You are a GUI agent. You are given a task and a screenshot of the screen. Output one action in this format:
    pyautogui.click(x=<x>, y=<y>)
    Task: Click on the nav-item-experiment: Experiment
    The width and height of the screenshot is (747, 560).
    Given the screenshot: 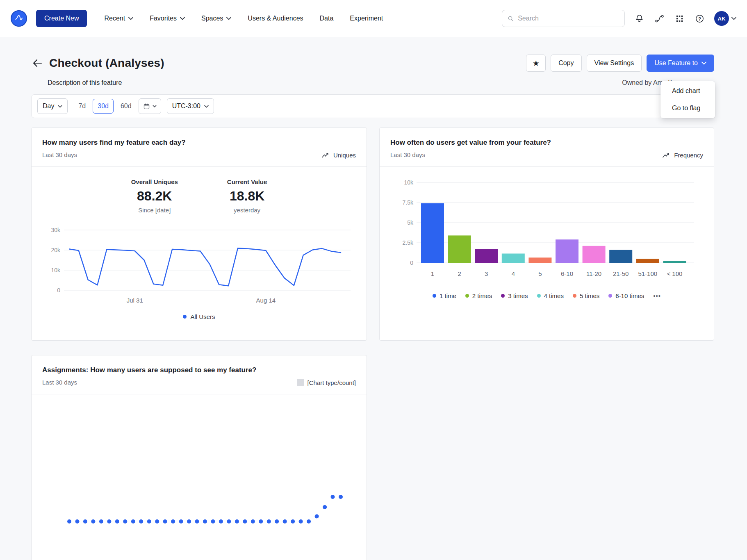 What is the action you would take?
    pyautogui.click(x=367, y=18)
    